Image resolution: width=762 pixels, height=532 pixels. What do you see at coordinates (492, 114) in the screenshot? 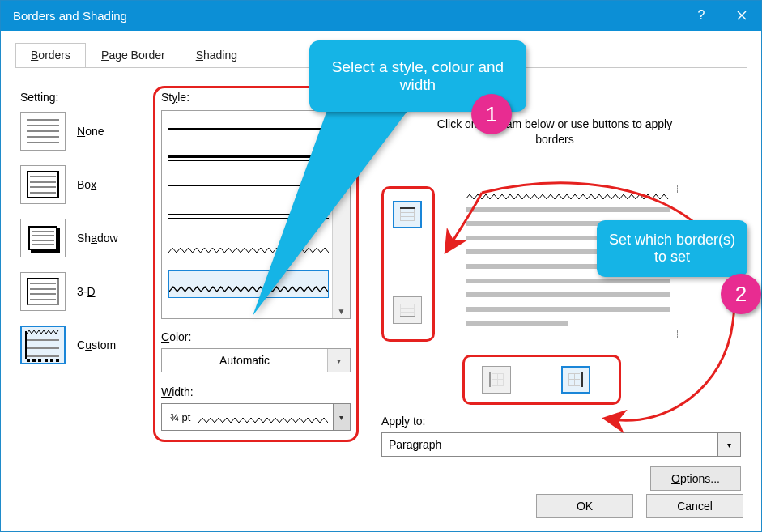
I see `annotation-badge-1: 1` at bounding box center [492, 114].